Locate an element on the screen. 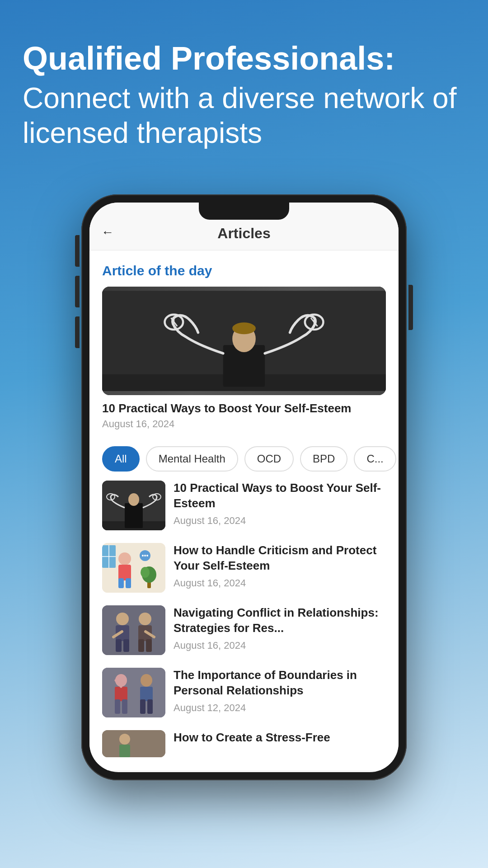  article-item-partial: How to Create a Stress-Free is located at coordinates (244, 744).